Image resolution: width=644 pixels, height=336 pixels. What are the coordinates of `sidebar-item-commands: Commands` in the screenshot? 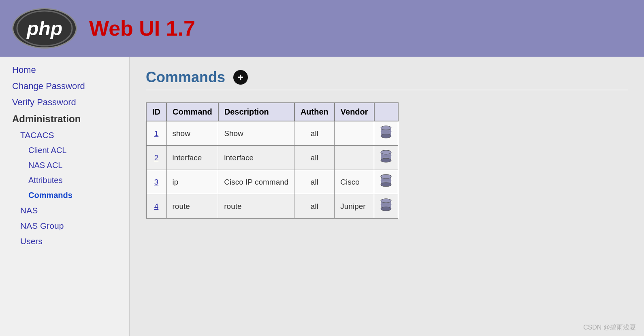 It's located at (65, 195).